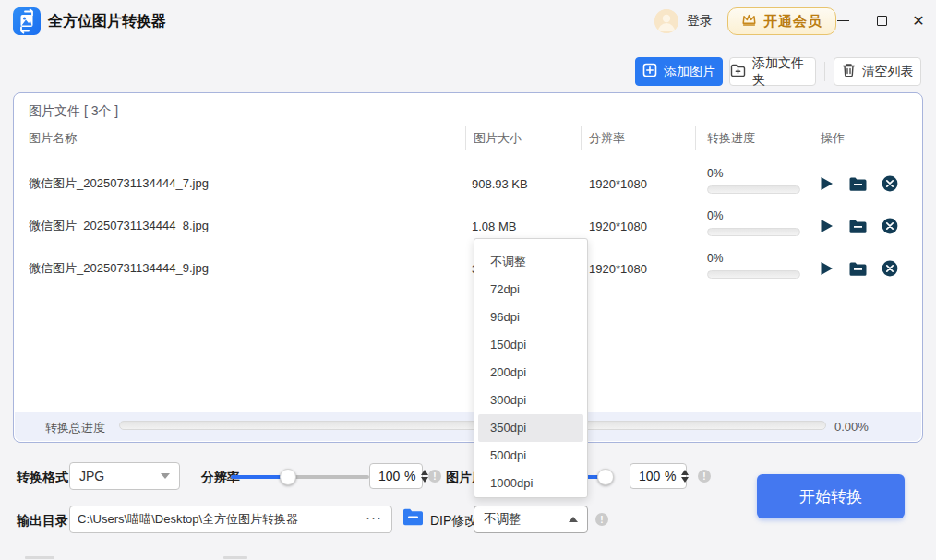  Describe the element at coordinates (300, 477) in the screenshot. I see `resolution-slider` at that location.